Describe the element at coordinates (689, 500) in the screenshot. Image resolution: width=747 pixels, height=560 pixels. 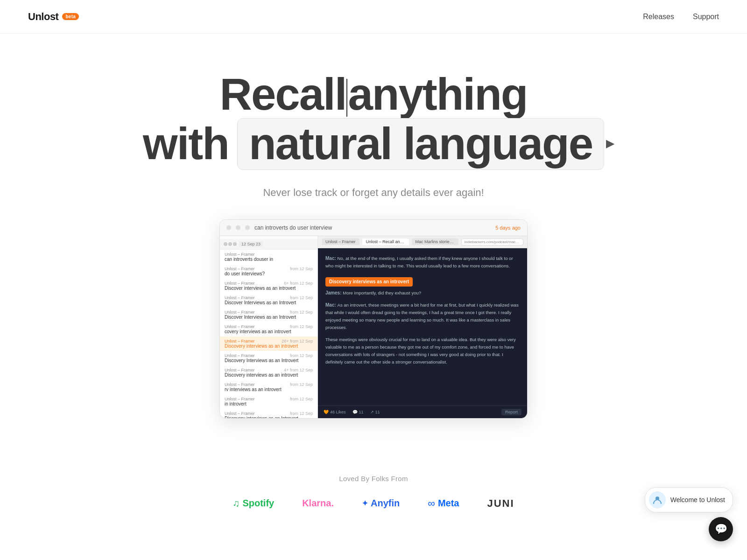
I see `chat-bubble: Welcome to Unlost` at that location.